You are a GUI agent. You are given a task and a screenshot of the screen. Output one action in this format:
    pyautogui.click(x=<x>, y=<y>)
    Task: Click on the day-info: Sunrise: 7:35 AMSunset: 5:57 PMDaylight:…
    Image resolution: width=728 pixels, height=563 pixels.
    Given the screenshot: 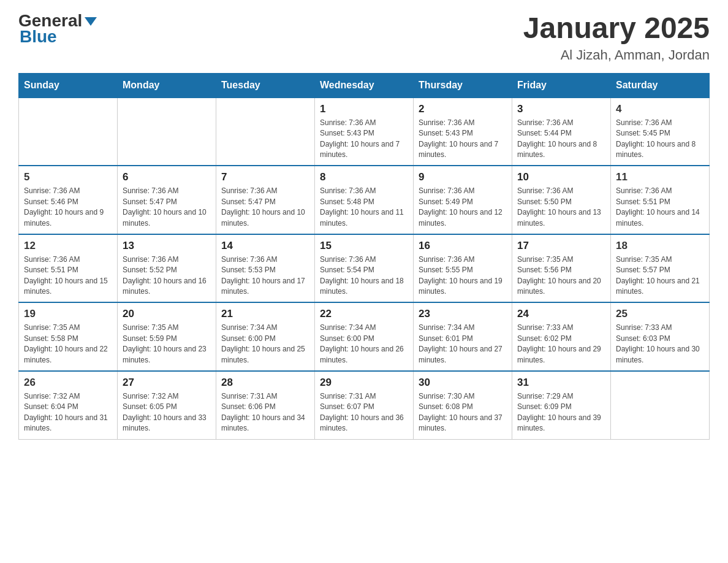 What is the action you would take?
    pyautogui.click(x=660, y=276)
    